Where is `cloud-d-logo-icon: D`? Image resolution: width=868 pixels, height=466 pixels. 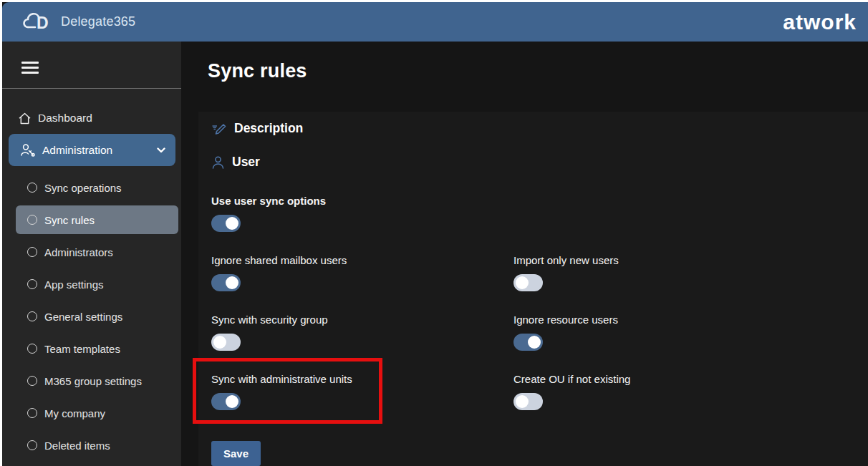 cloud-d-logo-icon: D is located at coordinates (38, 22).